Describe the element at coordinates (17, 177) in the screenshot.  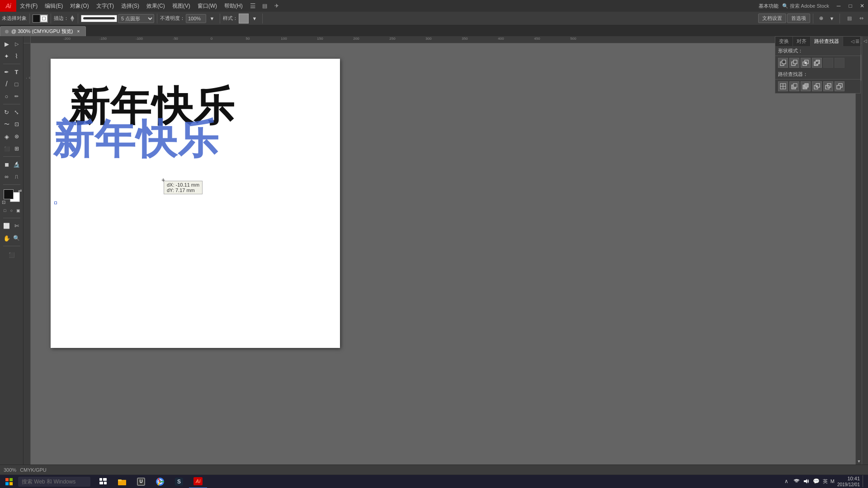
I see `graph-tool: ⎍` at that location.